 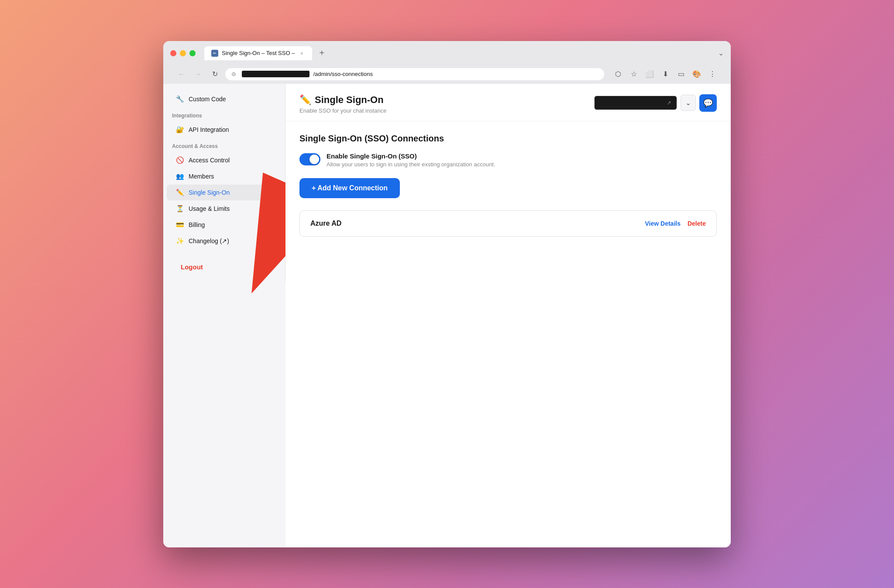 I want to click on privacy-icon: ⊜, so click(x=235, y=74).